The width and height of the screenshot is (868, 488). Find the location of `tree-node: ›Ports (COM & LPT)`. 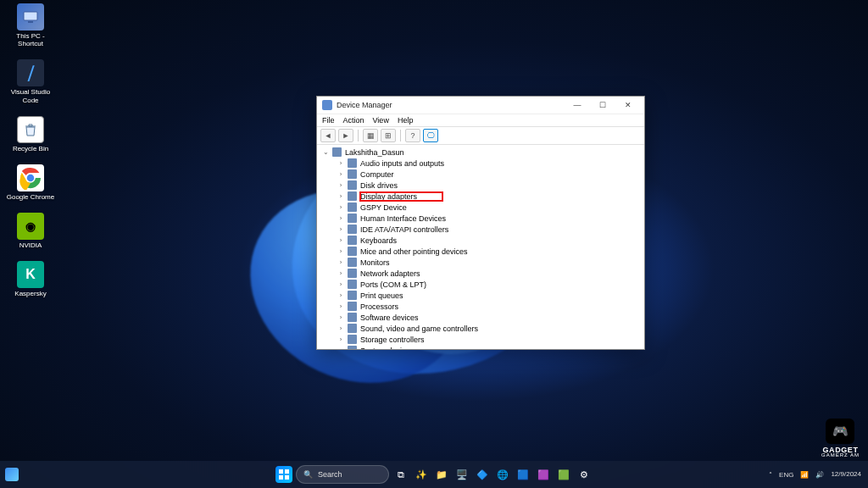

tree-node: ›Ports (COM & LPT) is located at coordinates (481, 285).